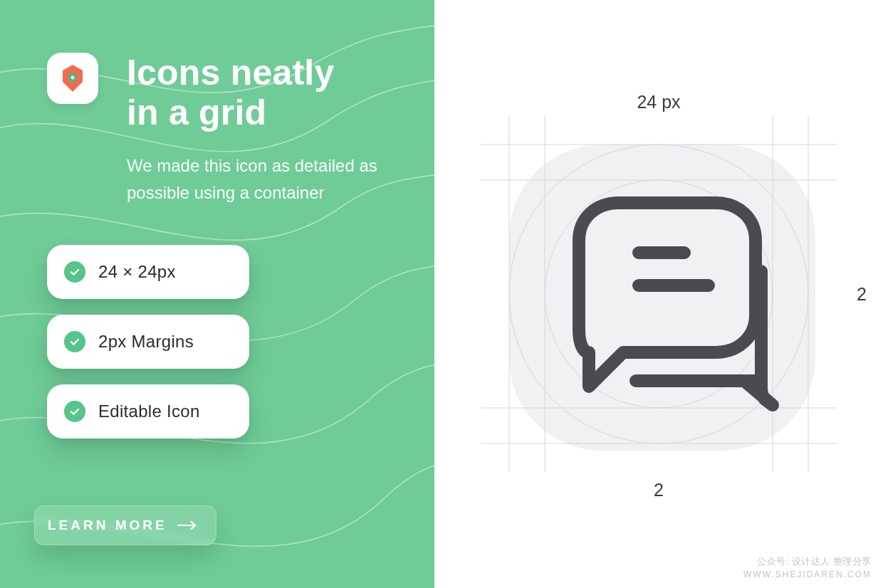 This screenshot has height=588, width=883. What do you see at coordinates (224, 342) in the screenshot?
I see `feature-list: 24 × 24px 2px Margins Editable Icon` at bounding box center [224, 342].